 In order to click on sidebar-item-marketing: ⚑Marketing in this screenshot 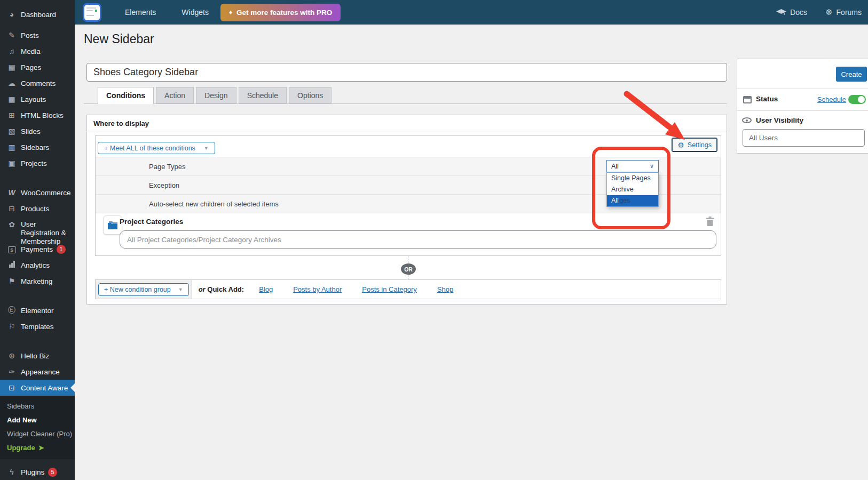, I will do `click(37, 281)`.